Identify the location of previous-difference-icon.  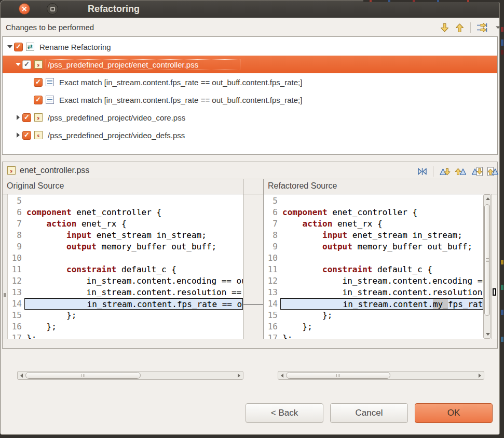
(461, 171).